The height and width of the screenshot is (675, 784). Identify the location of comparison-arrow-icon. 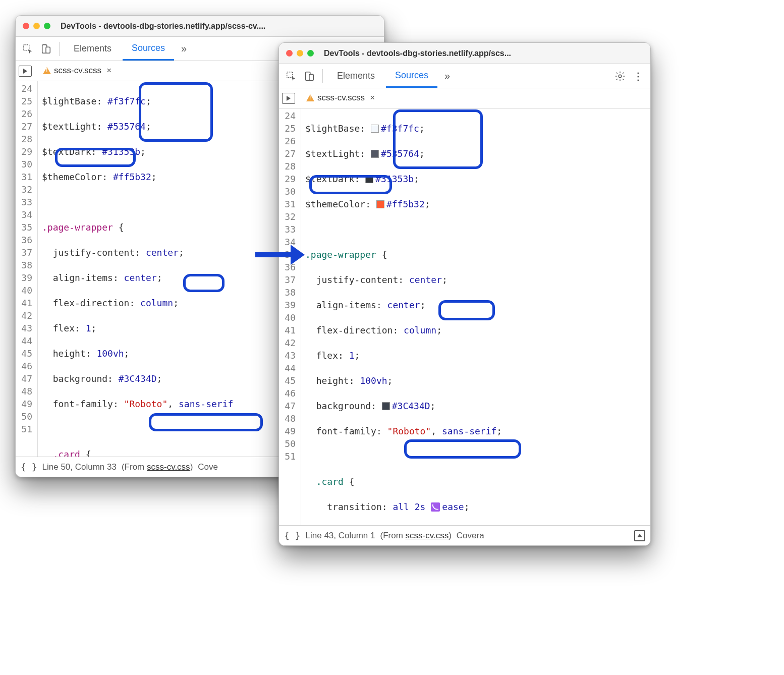
(281, 255).